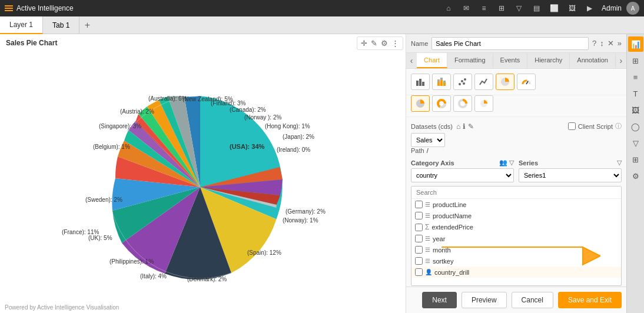 This screenshot has width=644, height=313. Describe the element at coordinates (420, 104) in the screenshot. I see `pie-solid-btn` at that location.